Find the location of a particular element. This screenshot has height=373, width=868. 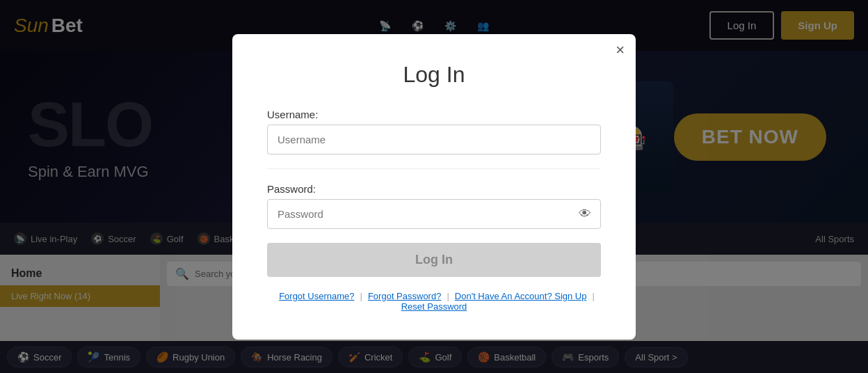

password-label: Password: is located at coordinates (434, 189).